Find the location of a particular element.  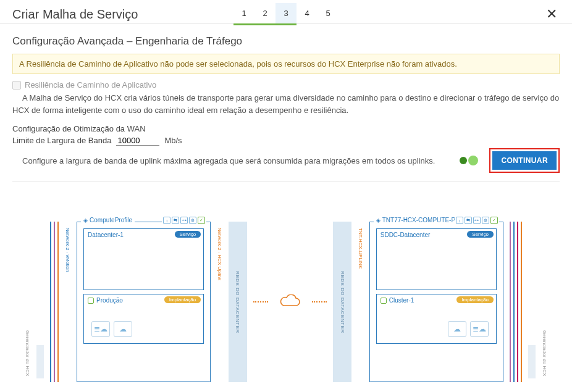

left-network-label: Network-2 - vMotion is located at coordinates (68, 247).